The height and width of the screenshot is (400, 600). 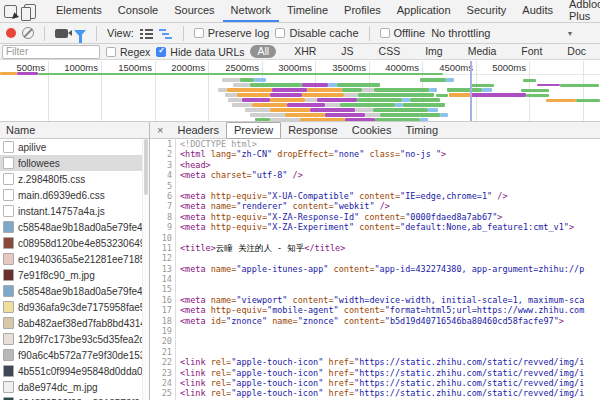 What do you see at coordinates (316, 33) in the screenshot?
I see `disable-cache-checkbox: Disable cache` at bounding box center [316, 33].